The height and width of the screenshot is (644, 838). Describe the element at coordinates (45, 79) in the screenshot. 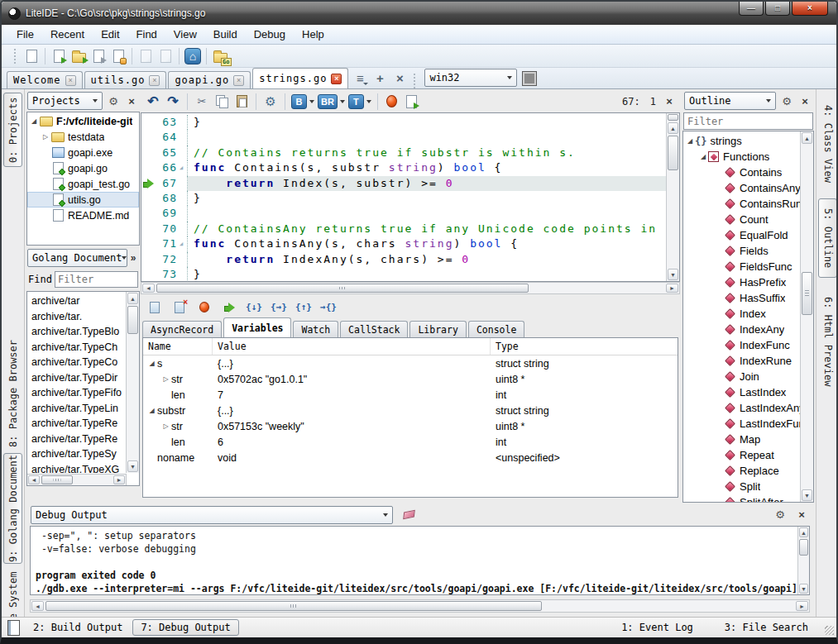

I see `tab-welcome: Welcome×` at that location.